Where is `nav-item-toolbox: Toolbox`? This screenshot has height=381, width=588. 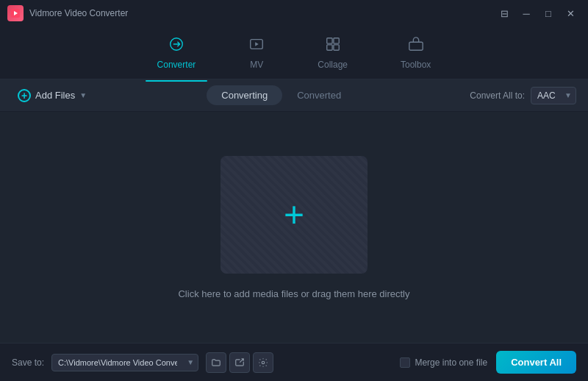
nav-item-toolbox: Toolbox is located at coordinates (416, 53).